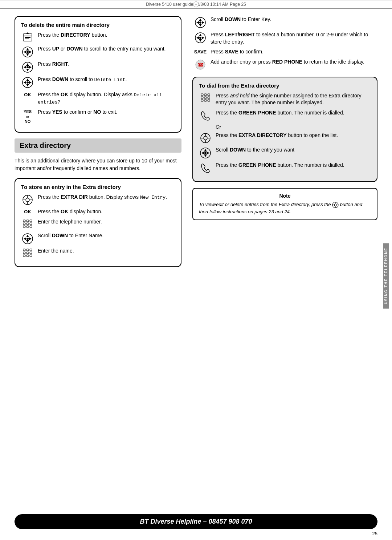  Describe the element at coordinates (98, 212) in the screenshot. I see `store-instr-2: OK Press the OK display button.` at that location.